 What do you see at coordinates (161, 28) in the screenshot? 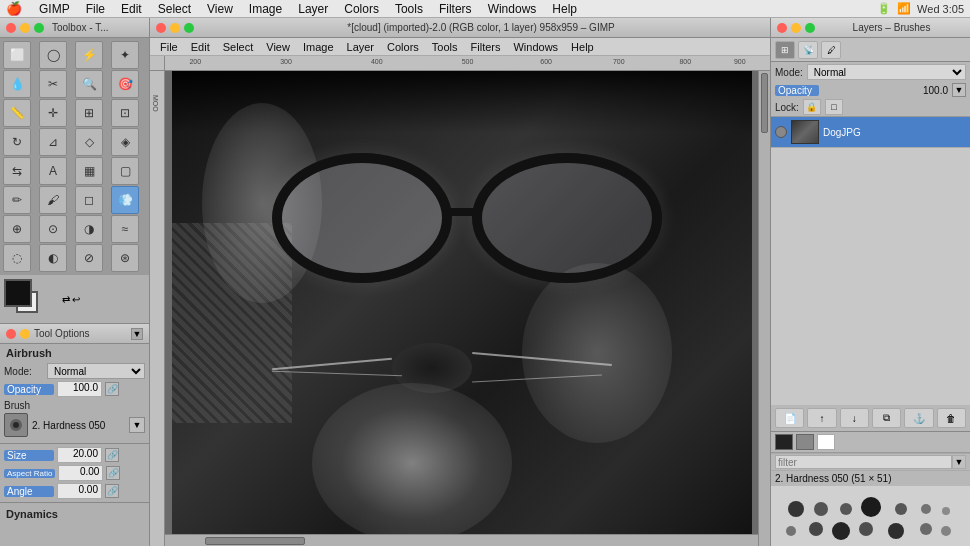
I see `canvas-close-btn` at bounding box center [161, 28].